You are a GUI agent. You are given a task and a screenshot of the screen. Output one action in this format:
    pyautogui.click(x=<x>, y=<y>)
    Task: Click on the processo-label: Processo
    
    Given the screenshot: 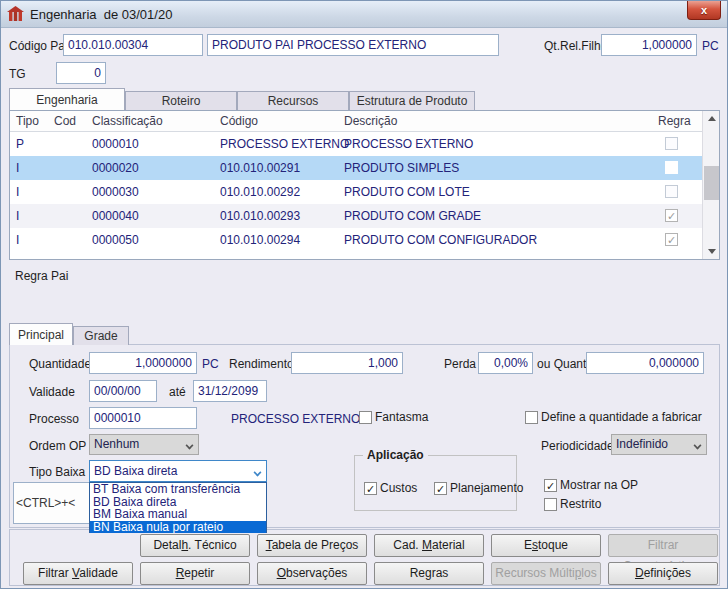 What is the action you would take?
    pyautogui.click(x=54, y=419)
    